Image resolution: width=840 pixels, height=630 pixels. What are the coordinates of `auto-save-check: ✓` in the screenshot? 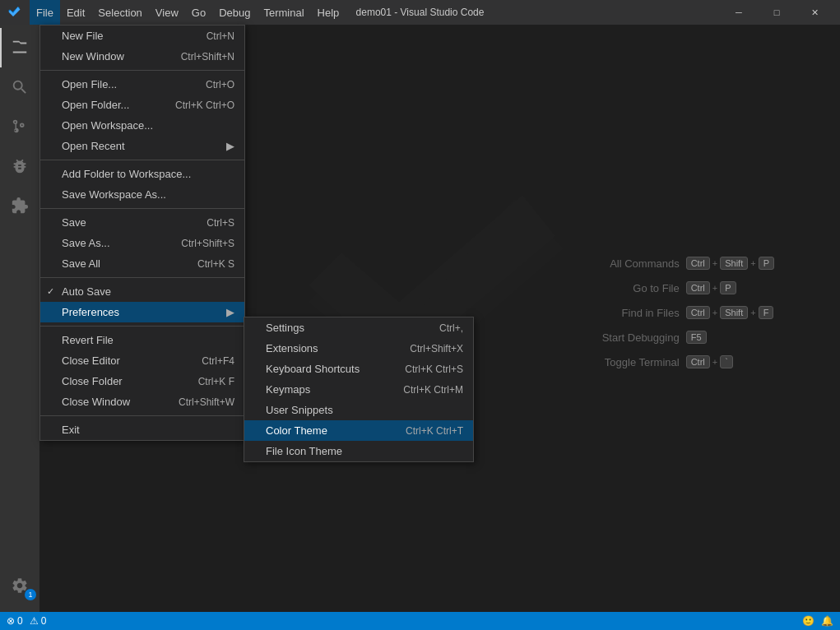 It's located at (51, 291).